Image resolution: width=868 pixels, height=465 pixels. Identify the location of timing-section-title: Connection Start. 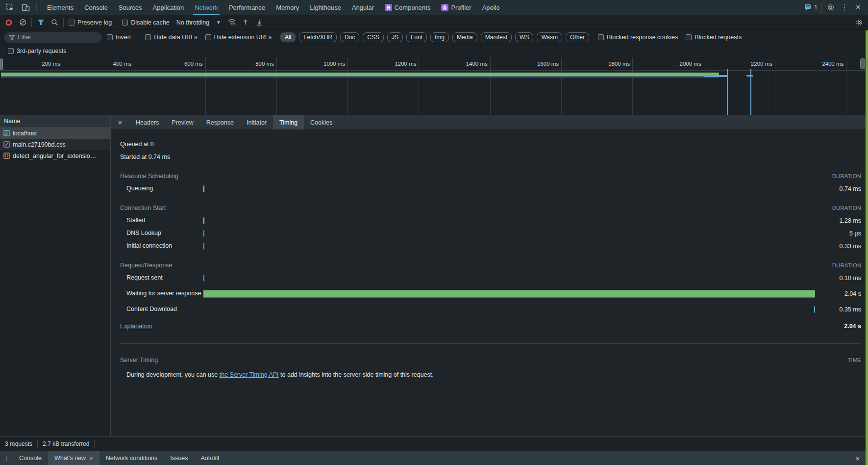
(143, 208).